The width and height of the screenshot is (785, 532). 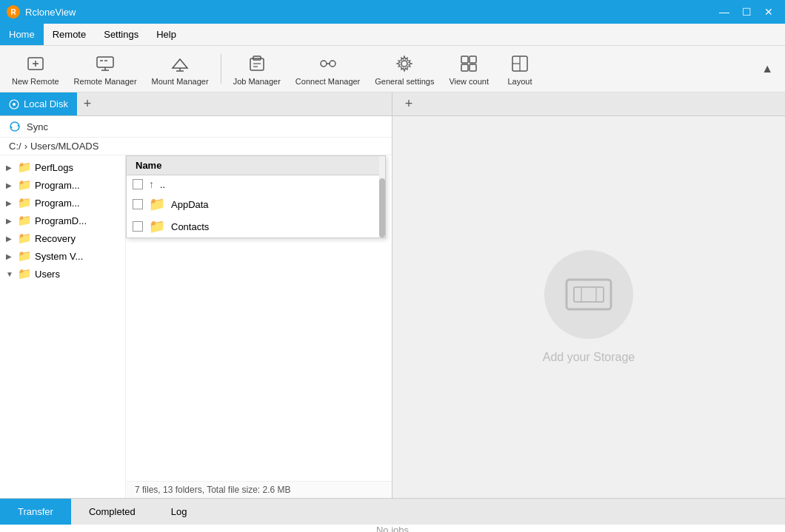 What do you see at coordinates (105, 64) in the screenshot?
I see `remote-manager-icon` at bounding box center [105, 64].